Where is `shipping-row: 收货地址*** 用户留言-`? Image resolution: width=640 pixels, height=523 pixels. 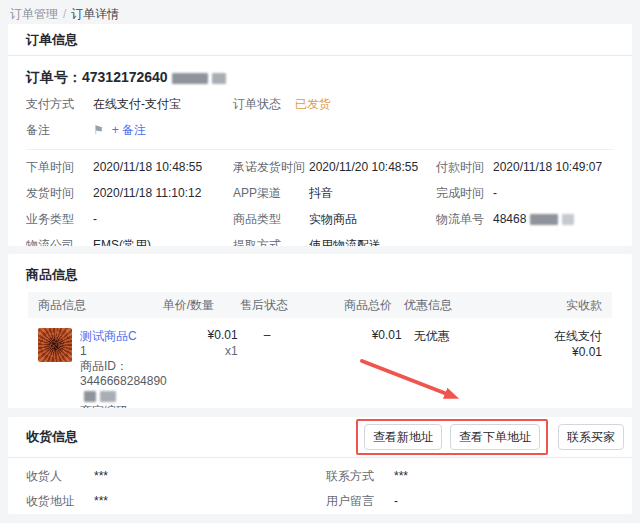 shipping-row: 收货地址*** 用户留言- is located at coordinates (320, 501).